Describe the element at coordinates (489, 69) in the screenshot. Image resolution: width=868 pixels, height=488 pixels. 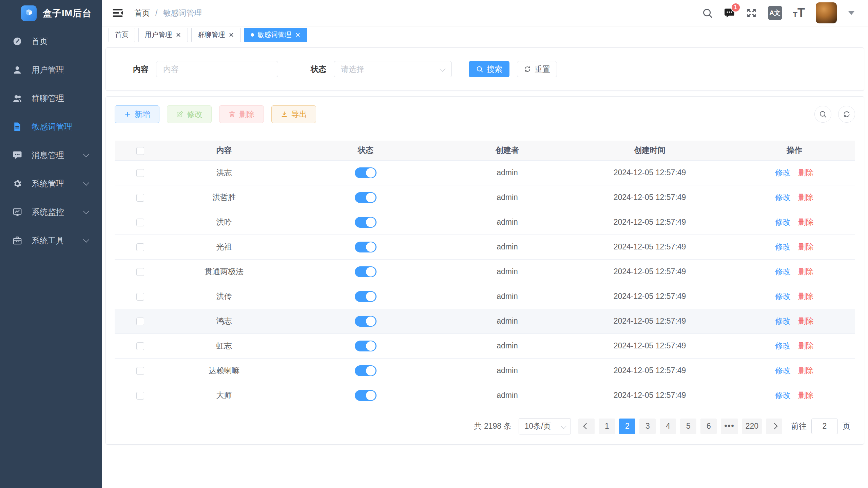
I see `search-button: 搜索` at that location.